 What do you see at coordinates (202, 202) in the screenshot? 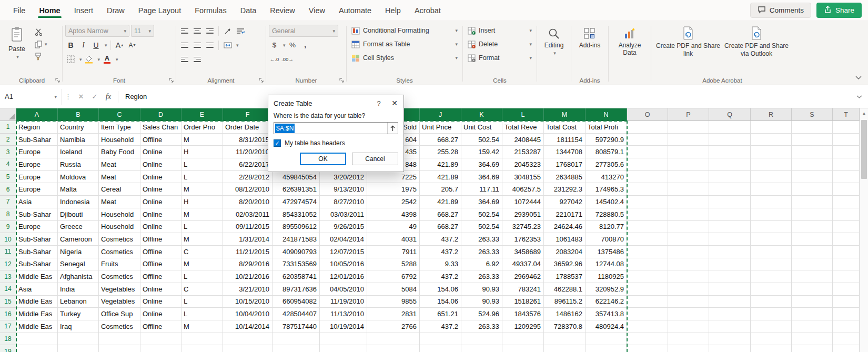
I see `cell-E7: H` at bounding box center [202, 202].